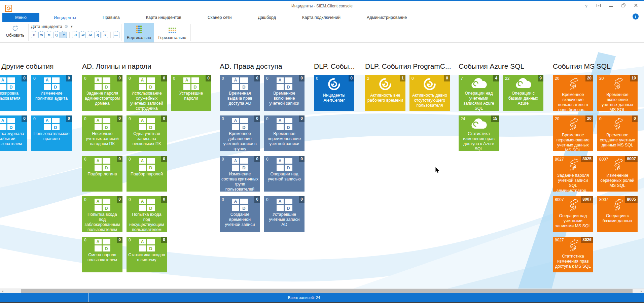  Describe the element at coordinates (130, 159) in the screenshot. I see `tile-count-left: 0` at that location.